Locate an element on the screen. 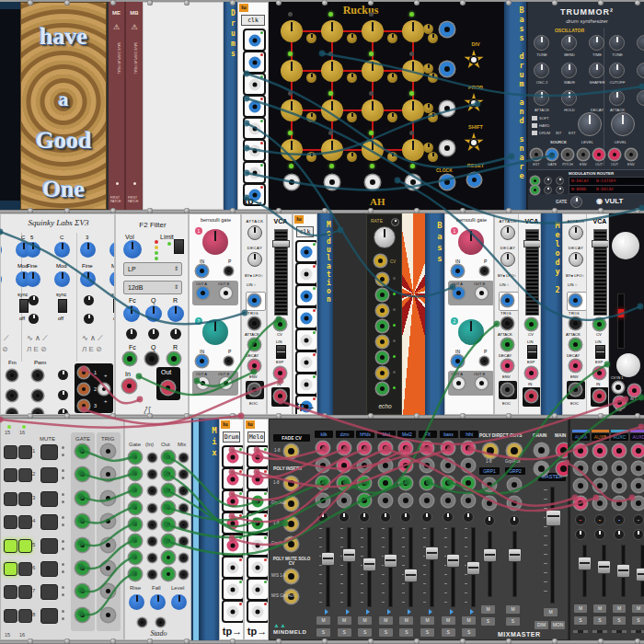  f2-fc-trim is located at coordinates (132, 334).